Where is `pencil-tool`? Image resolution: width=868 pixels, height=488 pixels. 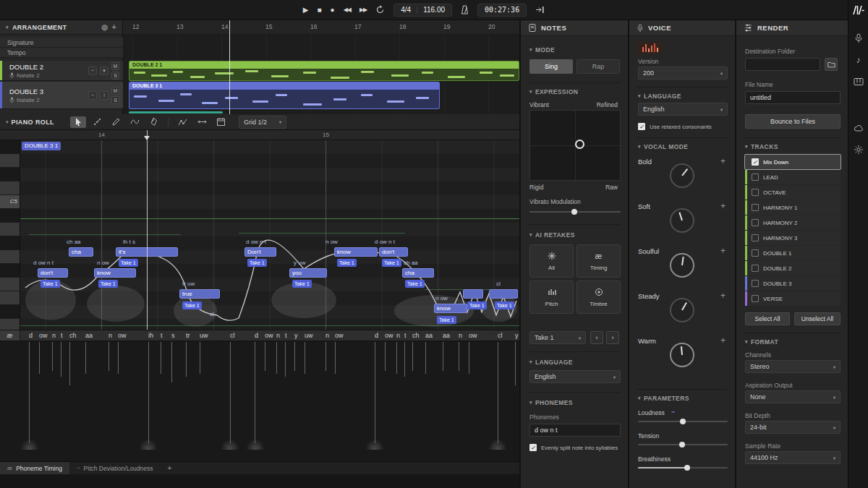
pencil-tool is located at coordinates (116, 122).